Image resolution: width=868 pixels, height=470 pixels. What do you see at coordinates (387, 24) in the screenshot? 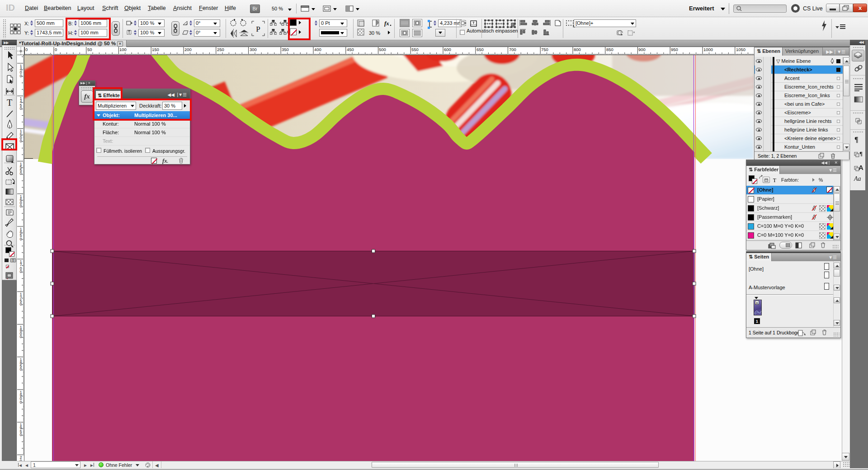
I see `svg-text: fx` at bounding box center [387, 24].